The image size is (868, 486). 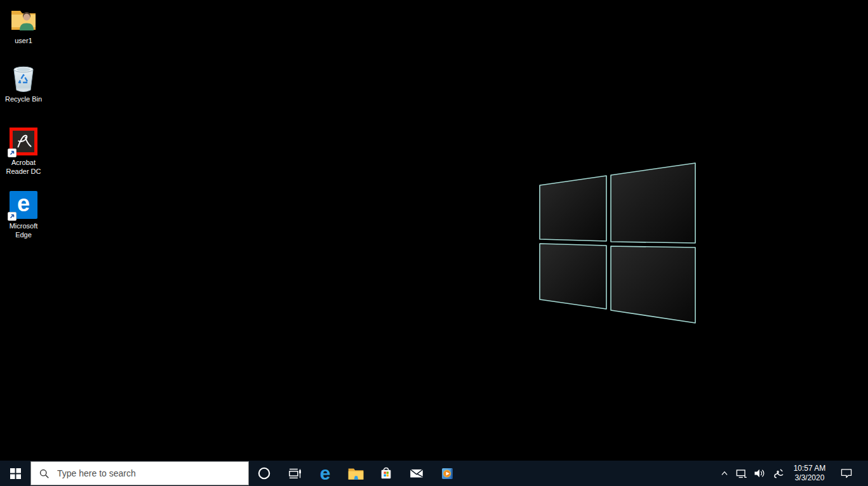 What do you see at coordinates (264, 473) in the screenshot?
I see `cortana-icon` at bounding box center [264, 473].